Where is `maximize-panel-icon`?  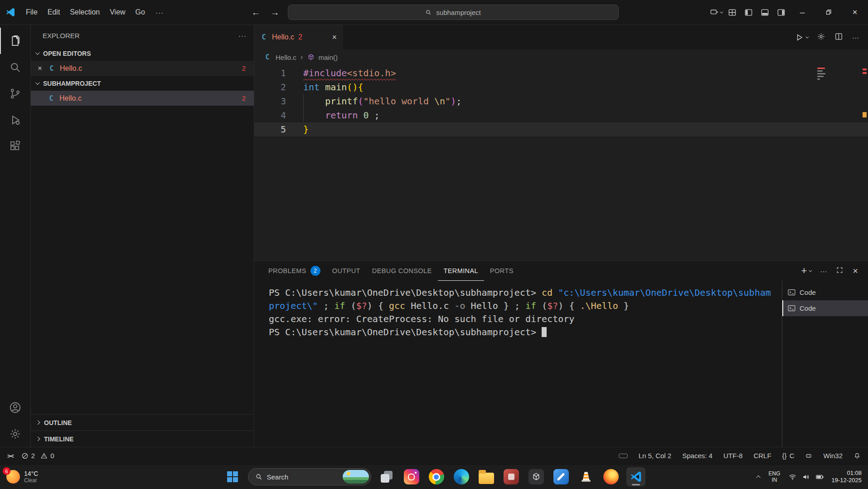 maximize-panel-icon is located at coordinates (839, 271).